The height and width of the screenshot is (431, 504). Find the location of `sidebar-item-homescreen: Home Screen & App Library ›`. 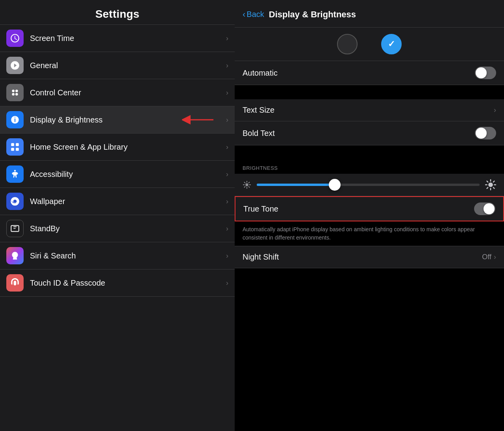

sidebar-item-homescreen: Home Screen & App Library › is located at coordinates (117, 147).